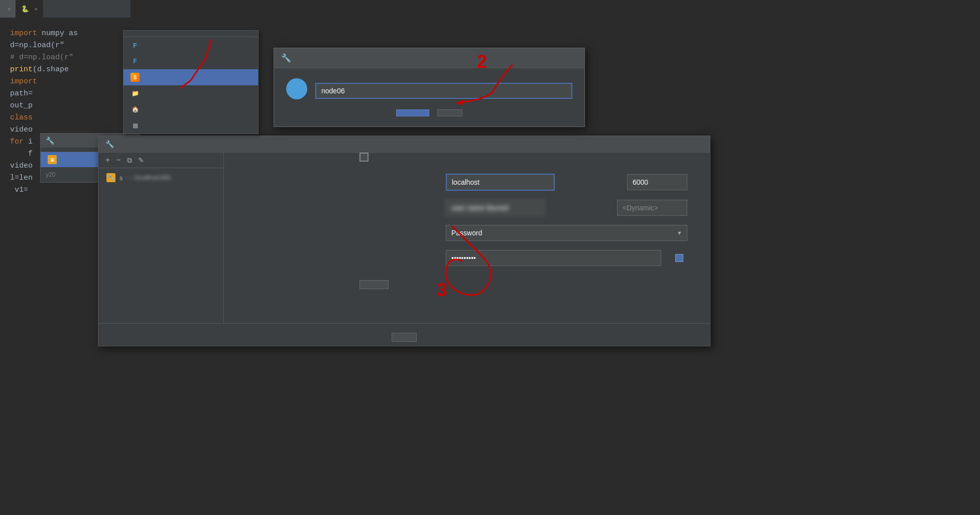  I want to click on deploy-left-remove-btn: −, so click(118, 160).